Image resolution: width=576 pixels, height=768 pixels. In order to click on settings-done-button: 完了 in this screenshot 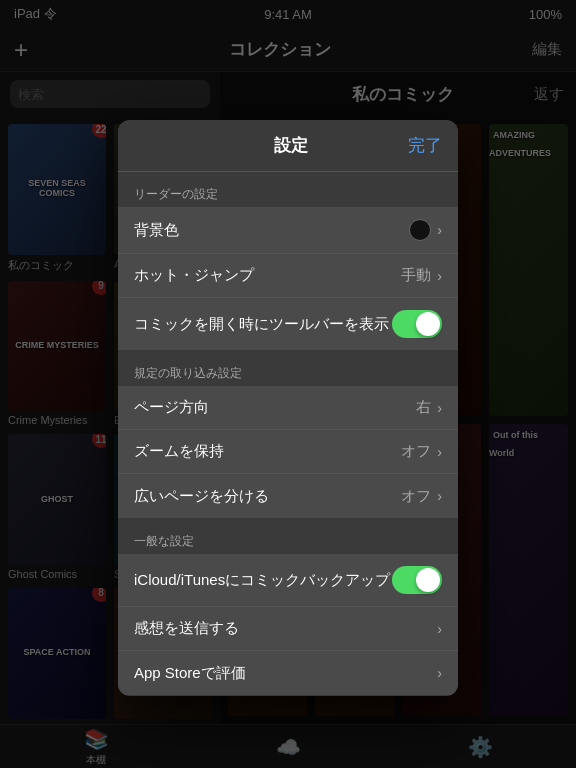, I will do `click(425, 146)`.